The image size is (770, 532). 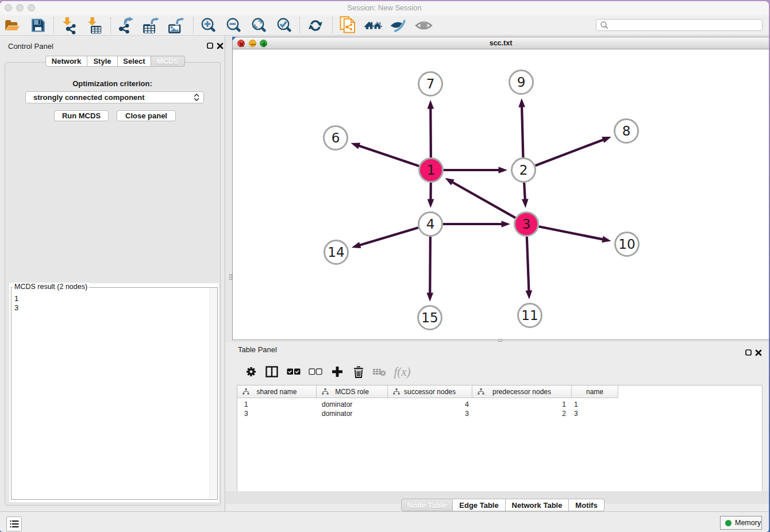 I want to click on search-field, so click(x=679, y=25).